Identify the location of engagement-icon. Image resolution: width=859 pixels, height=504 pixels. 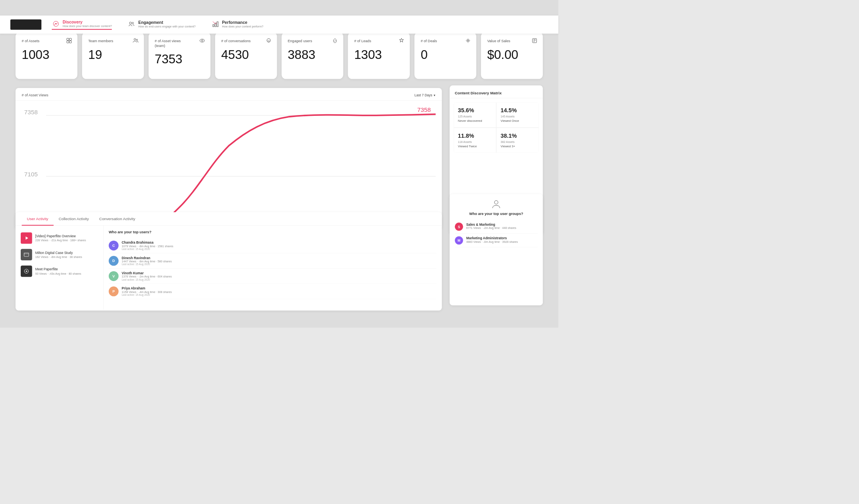
(131, 24).